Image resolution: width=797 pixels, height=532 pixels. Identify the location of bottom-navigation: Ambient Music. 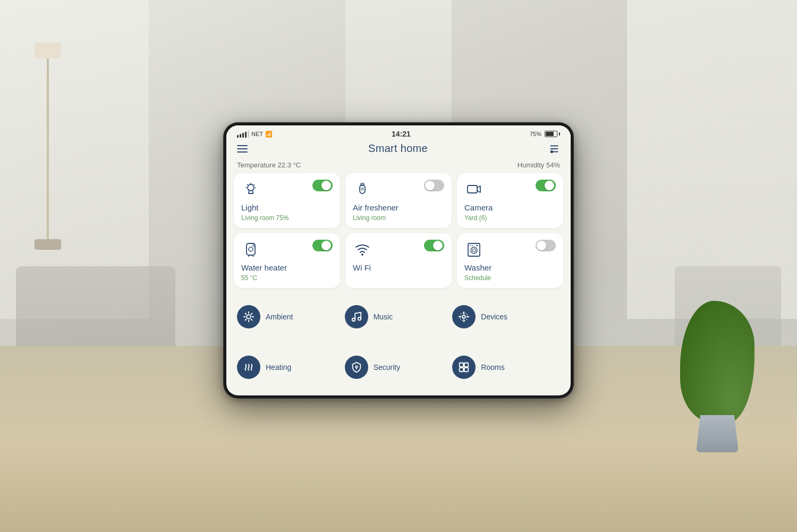
(398, 342).